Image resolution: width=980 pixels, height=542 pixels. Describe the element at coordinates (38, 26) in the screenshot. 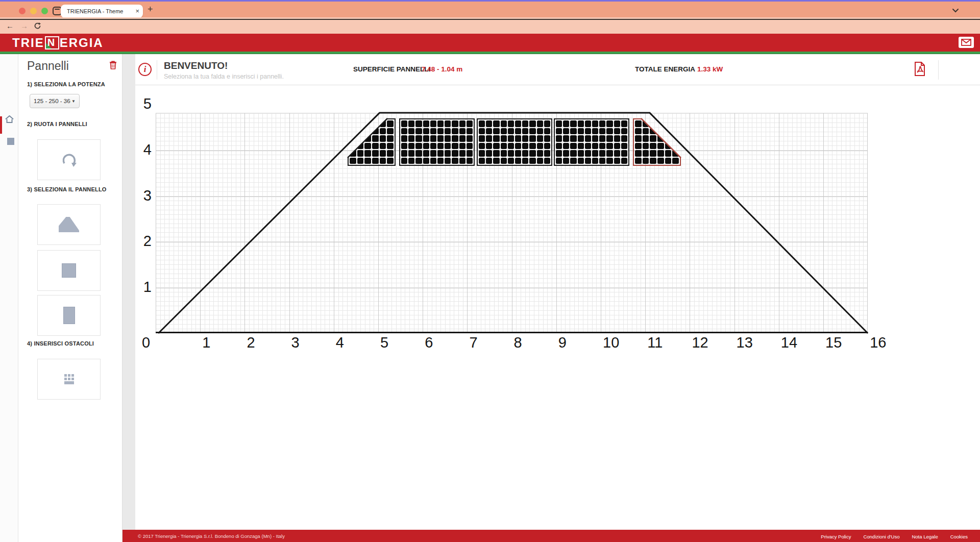

I see `reload-button` at that location.